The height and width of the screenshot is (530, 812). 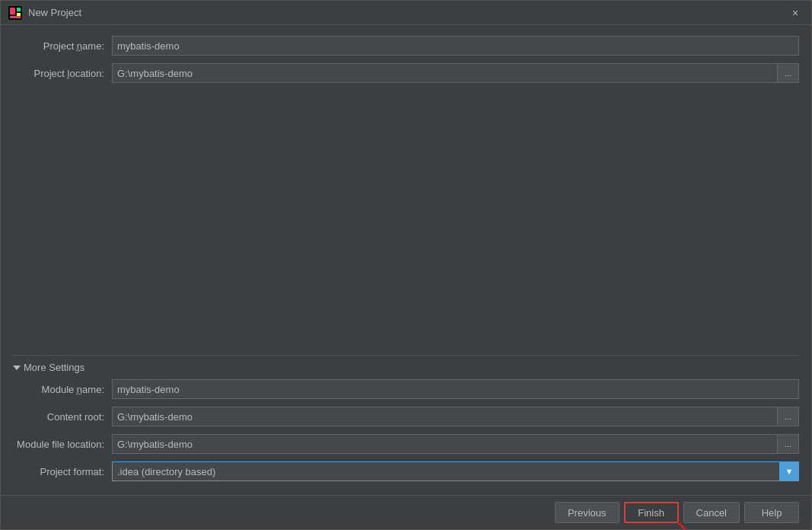 What do you see at coordinates (455, 444) in the screenshot?
I see `module-file-location-input-wrapper: ...` at bounding box center [455, 444].